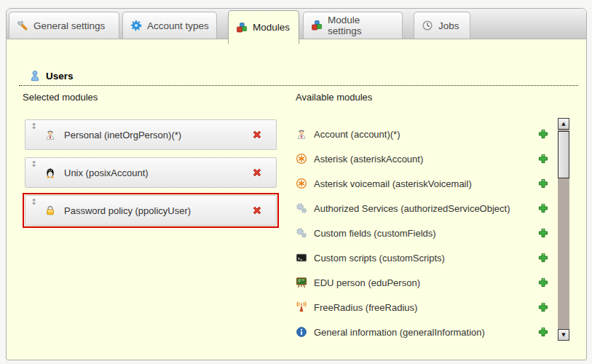 The height and width of the screenshot is (364, 592). Describe the element at coordinates (399, 332) in the screenshot. I see `available-module-label: General information (generalInformation)` at that location.